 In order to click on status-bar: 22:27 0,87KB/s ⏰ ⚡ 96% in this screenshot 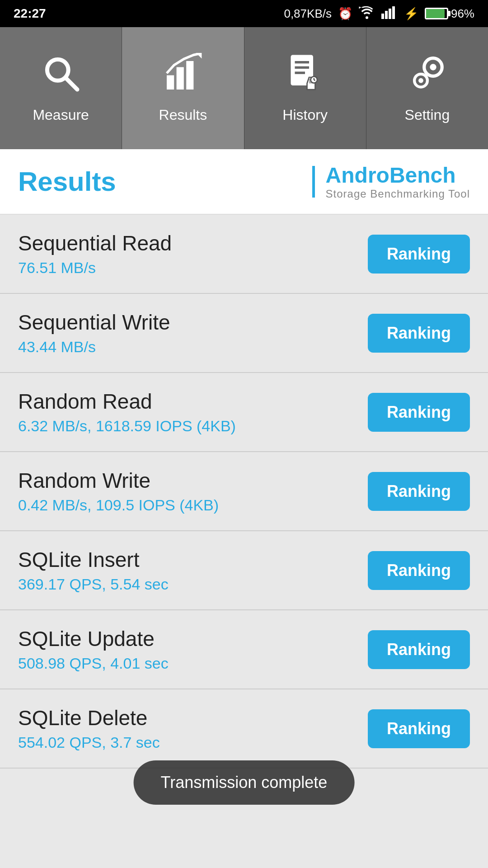, I will do `click(244, 14)`.